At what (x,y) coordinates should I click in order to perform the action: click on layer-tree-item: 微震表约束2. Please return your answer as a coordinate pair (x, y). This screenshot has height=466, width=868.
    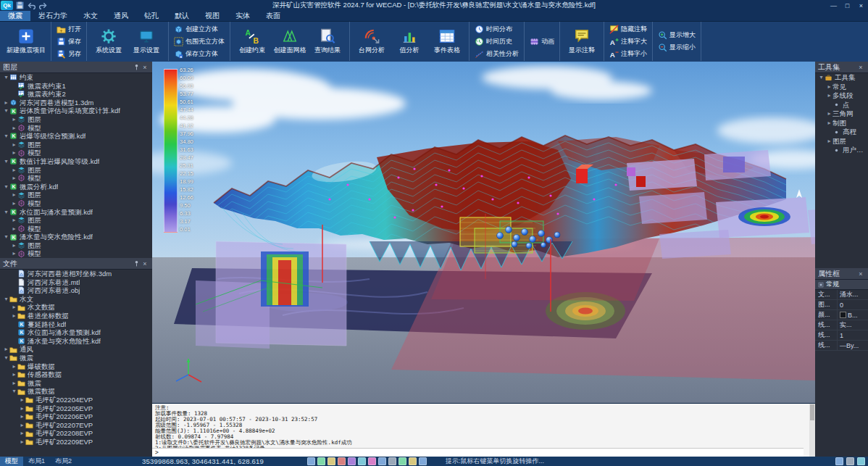
    Looking at the image, I should click on (76, 94).